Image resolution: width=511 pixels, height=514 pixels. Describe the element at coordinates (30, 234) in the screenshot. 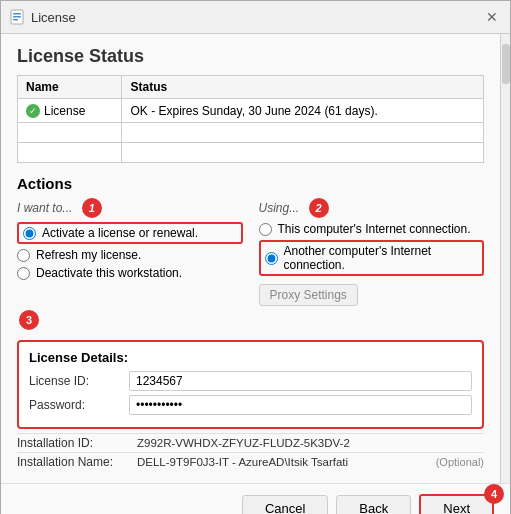

I see `activate-radio` at that location.